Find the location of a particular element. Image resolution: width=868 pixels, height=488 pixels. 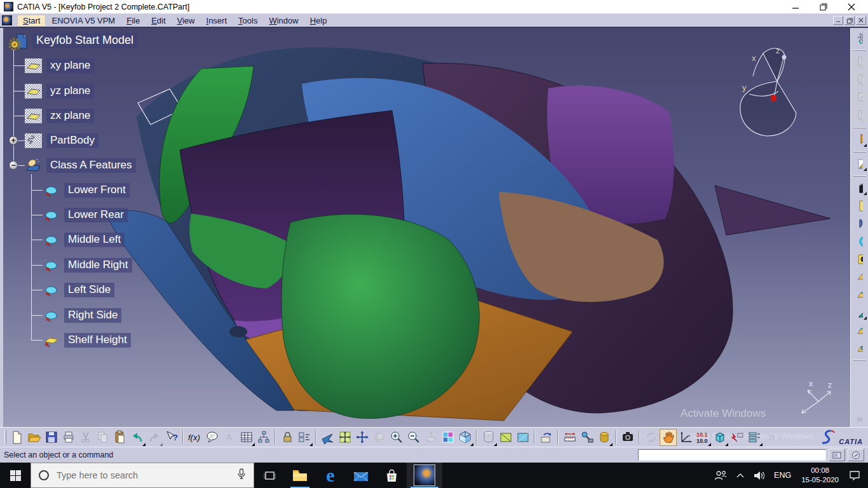

tree-item-label: yz plane is located at coordinates (70, 92).